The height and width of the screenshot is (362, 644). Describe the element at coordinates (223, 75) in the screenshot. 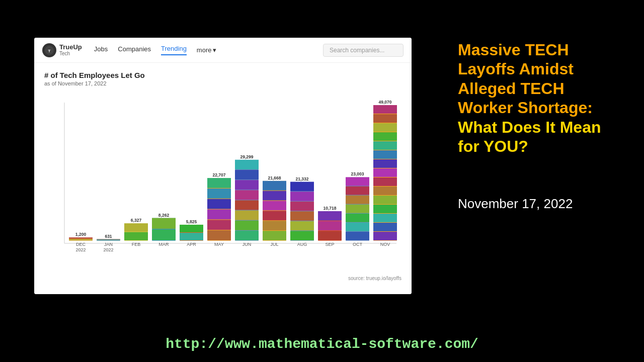

I see `chart-title: # of Tech Employees Let Go` at that location.